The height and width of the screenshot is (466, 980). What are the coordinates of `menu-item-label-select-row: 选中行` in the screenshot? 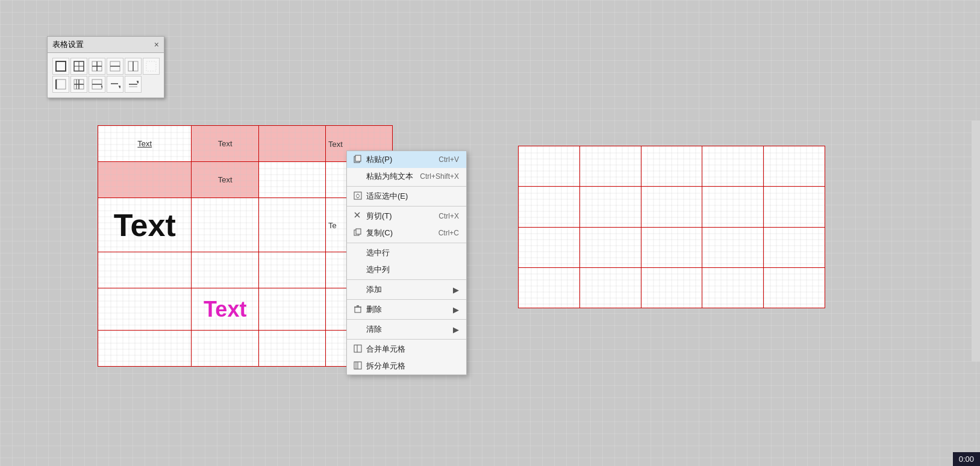 It's located at (378, 253).